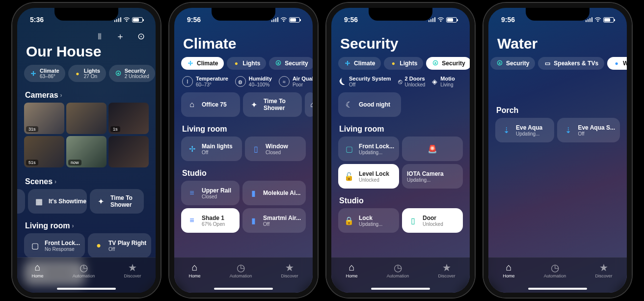 Image resolution: width=644 pixels, height=301 pixels. I want to click on lock-square-icon: ▢, so click(349, 149).